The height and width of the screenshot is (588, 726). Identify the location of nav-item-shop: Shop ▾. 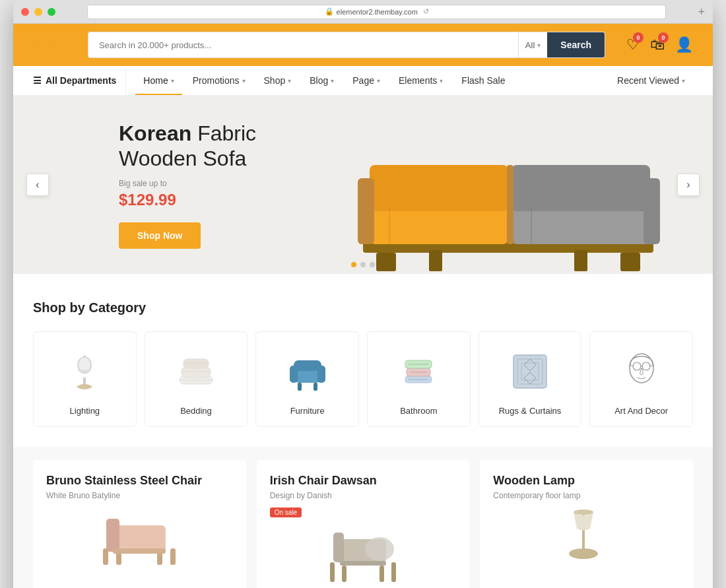
(278, 81).